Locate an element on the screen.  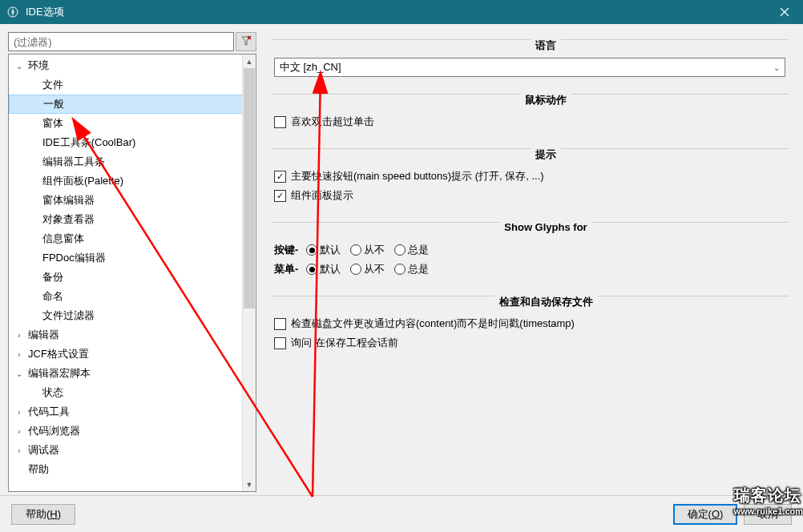
tree-item-label: 代码工具 is located at coordinates (48, 412).